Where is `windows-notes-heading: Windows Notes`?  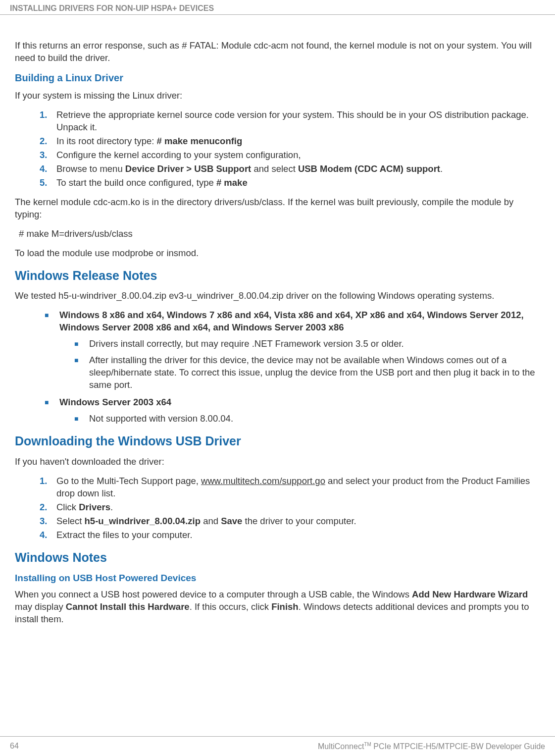 windows-notes-heading: Windows Notes is located at coordinates (277, 558).